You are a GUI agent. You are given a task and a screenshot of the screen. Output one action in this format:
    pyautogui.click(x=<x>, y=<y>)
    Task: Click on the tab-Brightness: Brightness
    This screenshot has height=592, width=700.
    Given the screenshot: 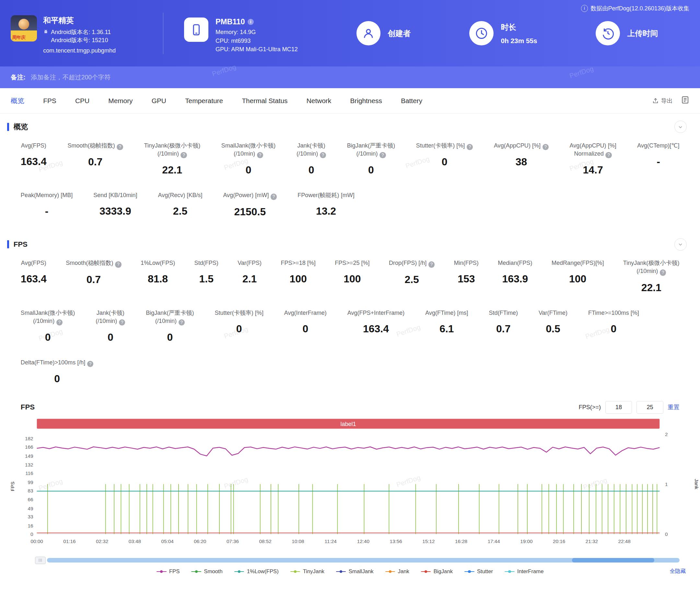 What is the action you would take?
    pyautogui.click(x=366, y=101)
    